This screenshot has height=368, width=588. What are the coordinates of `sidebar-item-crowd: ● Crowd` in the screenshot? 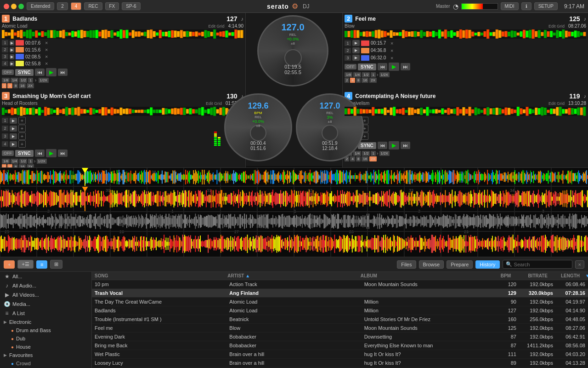 It's located at (46, 363).